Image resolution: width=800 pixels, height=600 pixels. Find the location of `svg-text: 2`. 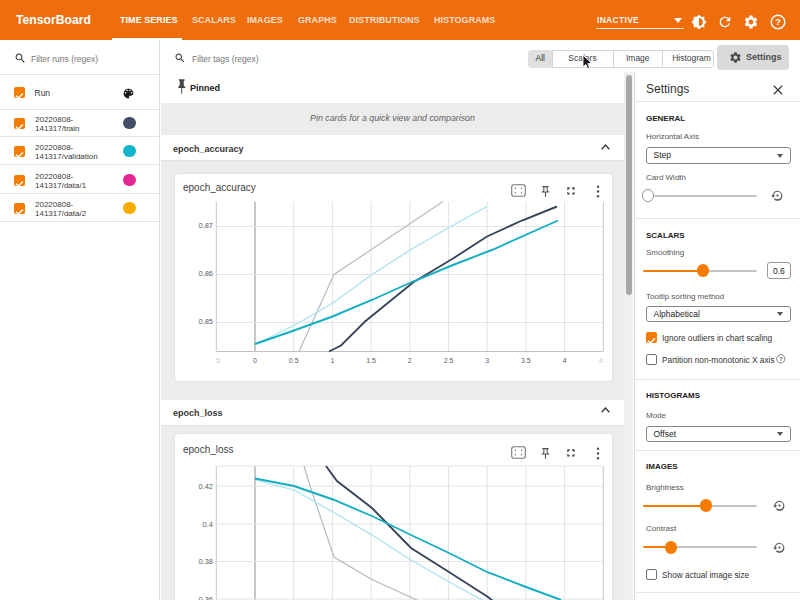

svg-text: 2 is located at coordinates (410, 360).